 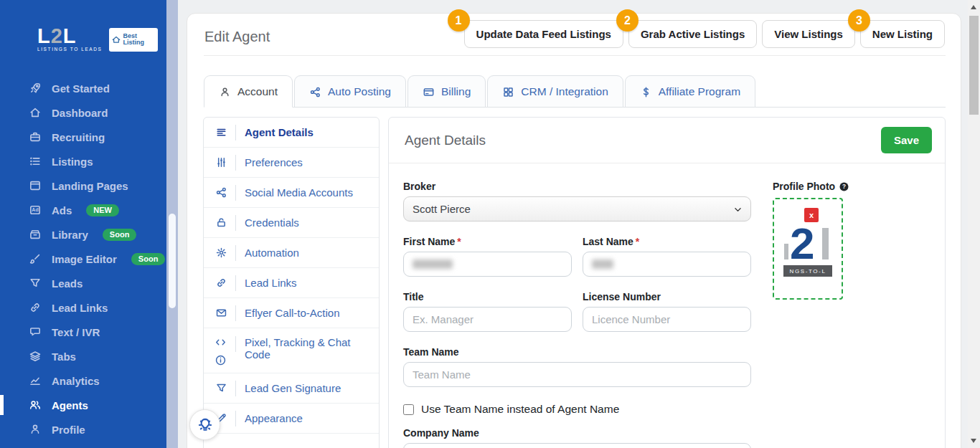 I want to click on grab-active-listings-button: 2 Grab Active Listings, so click(x=693, y=34).